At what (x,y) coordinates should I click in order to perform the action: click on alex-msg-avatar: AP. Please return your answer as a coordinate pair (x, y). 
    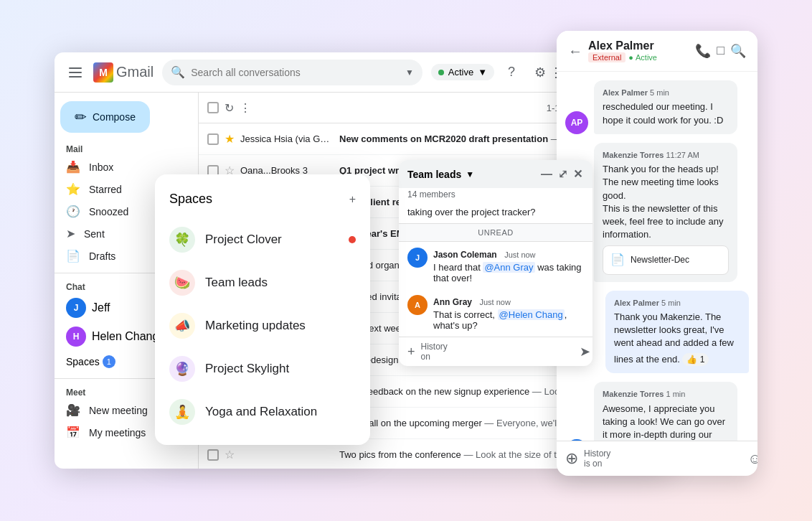
    Looking at the image, I should click on (577, 123).